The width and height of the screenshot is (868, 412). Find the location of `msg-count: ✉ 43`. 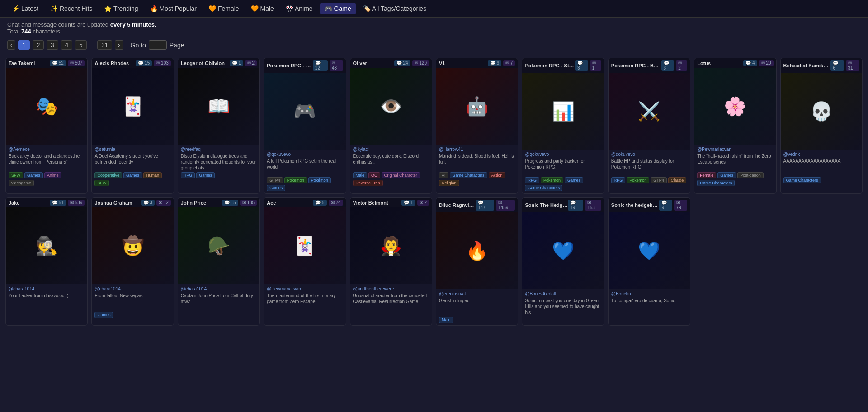

msg-count: ✉ 43 is located at coordinates (336, 66).